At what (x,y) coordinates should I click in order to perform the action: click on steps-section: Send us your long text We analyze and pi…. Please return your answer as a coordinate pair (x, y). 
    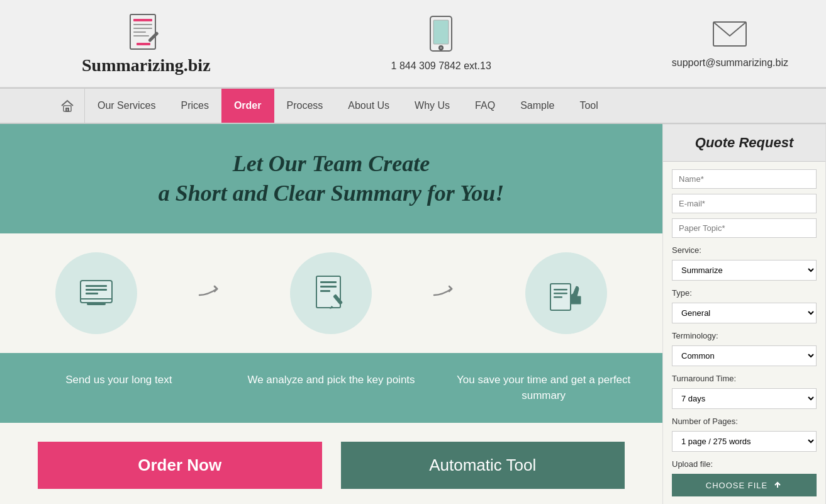
    Looking at the image, I should click on (331, 388).